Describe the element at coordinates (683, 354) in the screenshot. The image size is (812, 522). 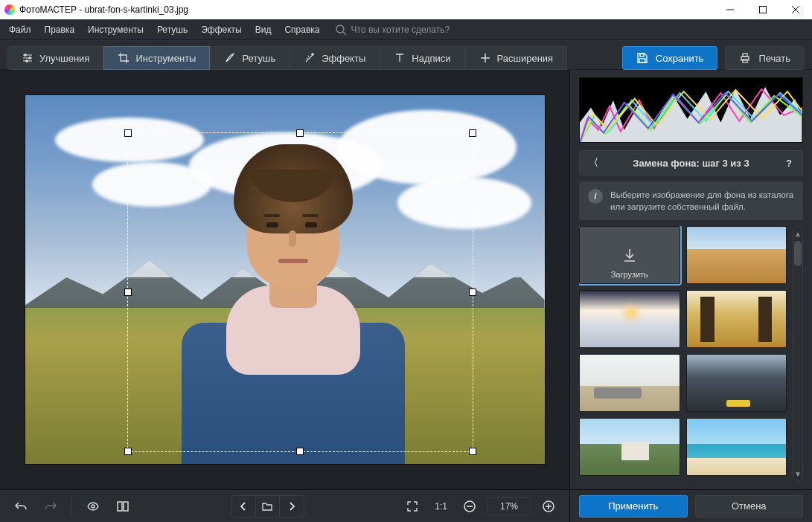
I see `background-thumbnails: Загрузить` at that location.